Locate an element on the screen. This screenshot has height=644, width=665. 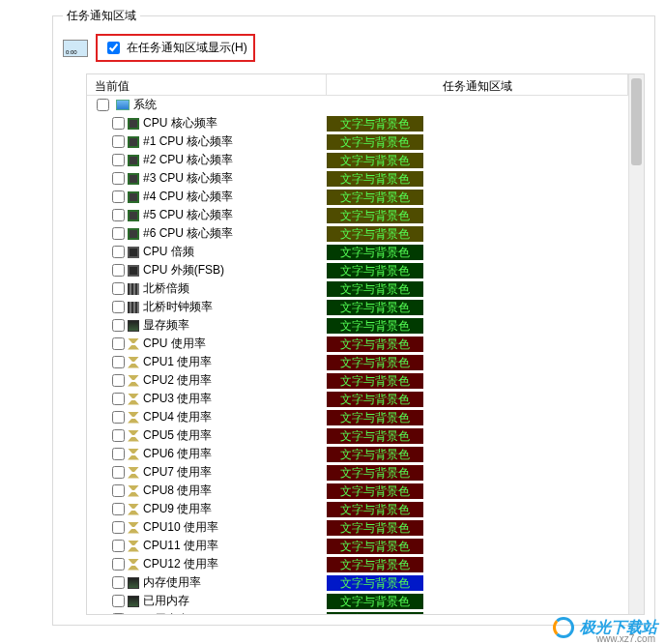
sensor-row: #6 CPU 核心频率文字与背景色 is located at coordinates (358, 234).